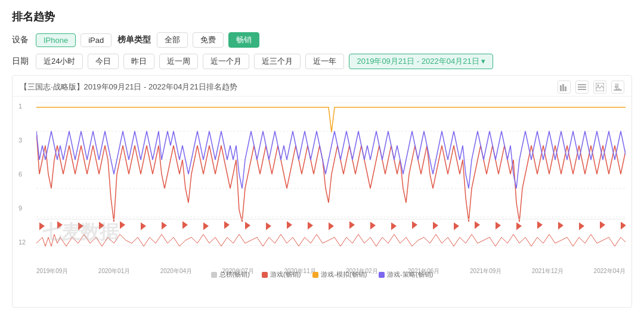 The width and height of the screenshot is (644, 316). What do you see at coordinates (382, 275) in the screenshot?
I see `legend-color-game-strategy` at bounding box center [382, 275].